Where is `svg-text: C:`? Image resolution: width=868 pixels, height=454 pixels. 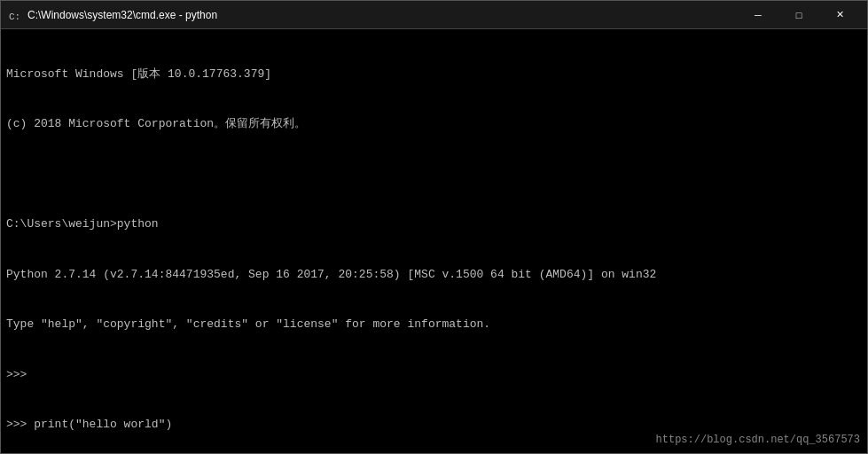
svg-text: C: is located at coordinates (14, 17).